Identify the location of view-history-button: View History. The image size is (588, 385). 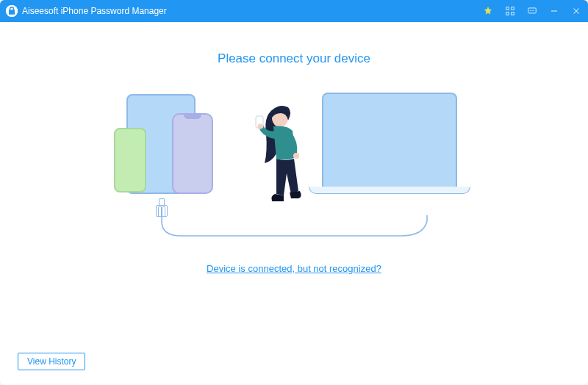
(51, 361).